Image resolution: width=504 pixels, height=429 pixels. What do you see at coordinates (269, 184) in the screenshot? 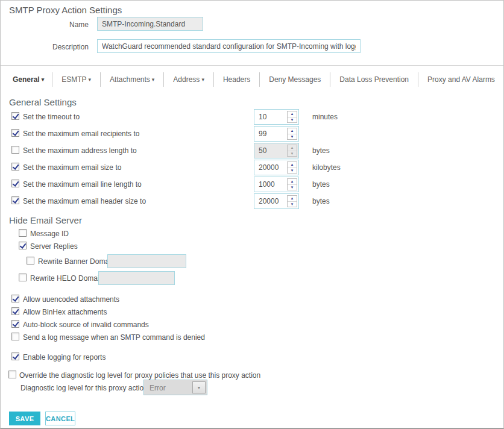
I see `max-line-length-input` at bounding box center [269, 184].